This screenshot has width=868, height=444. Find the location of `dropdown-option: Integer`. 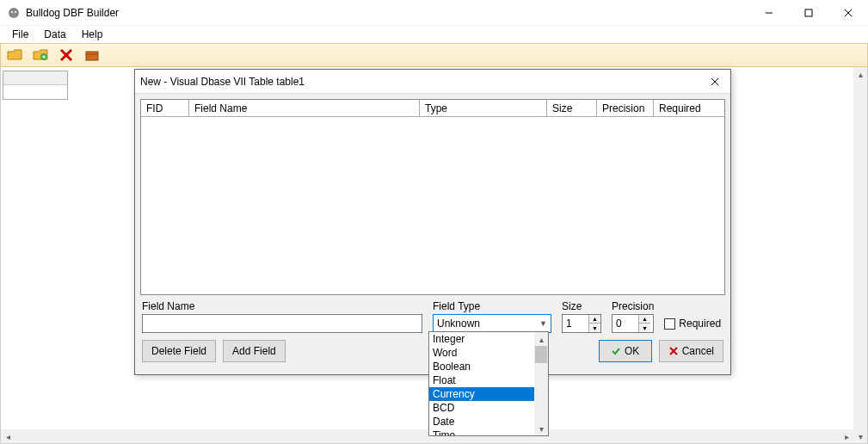

dropdown-option: Integer is located at coordinates (482, 339).